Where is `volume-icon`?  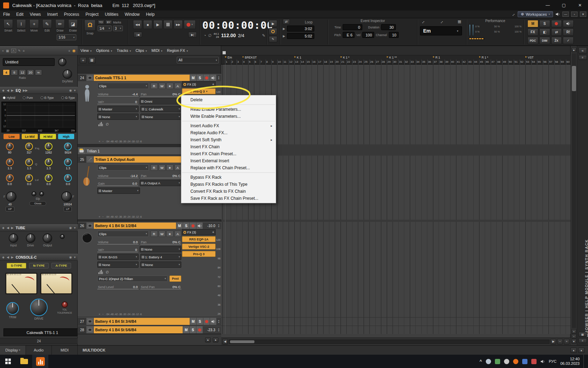
volume-icon is located at coordinates (542, 362).